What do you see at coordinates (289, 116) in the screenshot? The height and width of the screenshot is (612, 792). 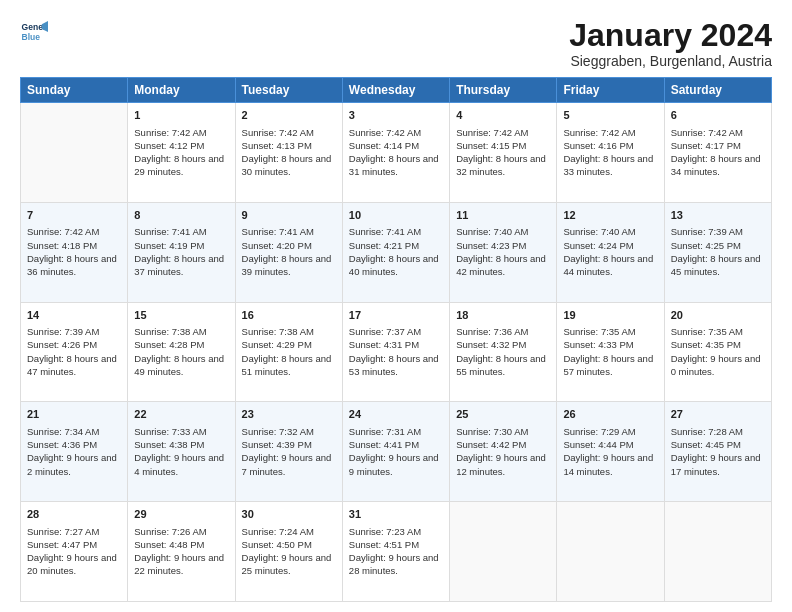 I see `day-number: 2` at bounding box center [289, 116].